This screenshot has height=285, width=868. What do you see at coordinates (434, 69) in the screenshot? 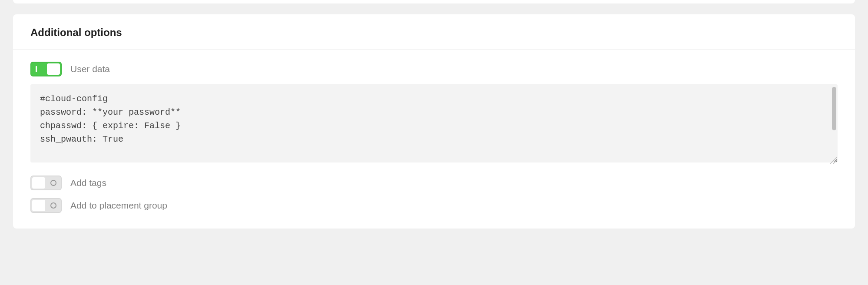
I see `user-data-row: User data` at bounding box center [434, 69].